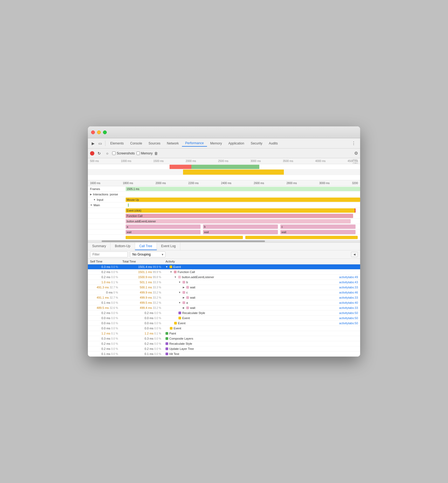  I want to click on tab-performance: Performance, so click(195, 143).